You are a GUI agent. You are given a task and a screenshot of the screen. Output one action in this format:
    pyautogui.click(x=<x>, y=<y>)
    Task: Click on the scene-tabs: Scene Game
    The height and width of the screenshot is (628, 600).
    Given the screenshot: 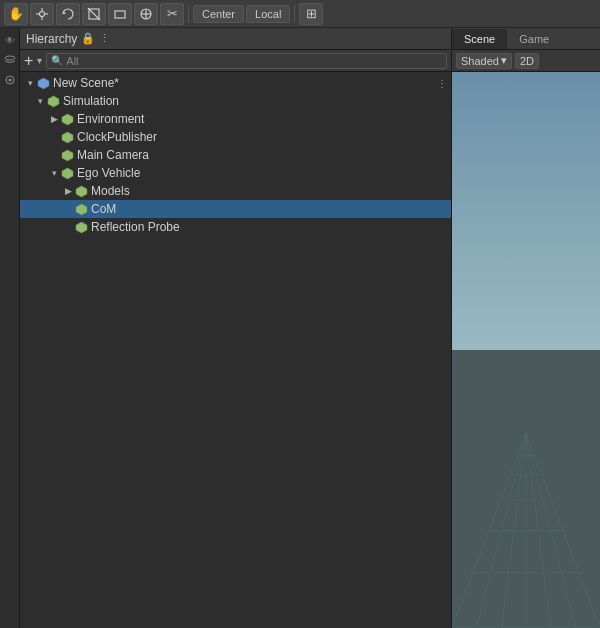 What is the action you would take?
    pyautogui.click(x=526, y=39)
    